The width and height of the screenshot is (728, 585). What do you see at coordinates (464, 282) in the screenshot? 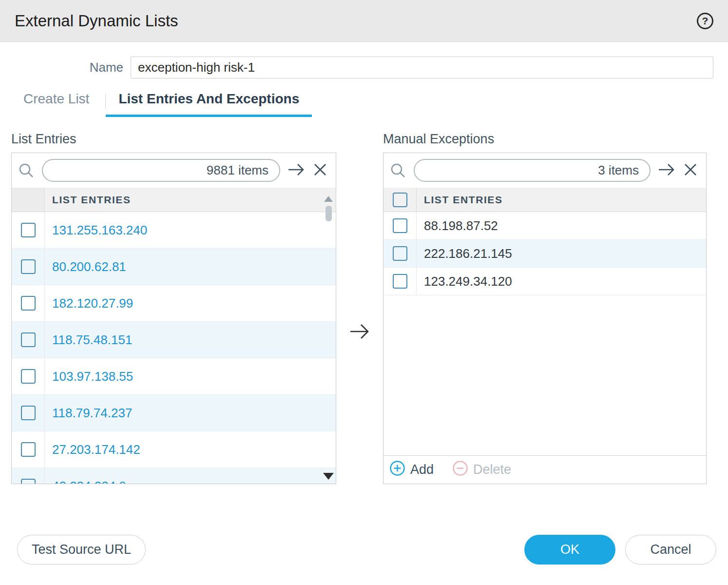
I see `exception-value: 123.249.34.120` at bounding box center [464, 282].